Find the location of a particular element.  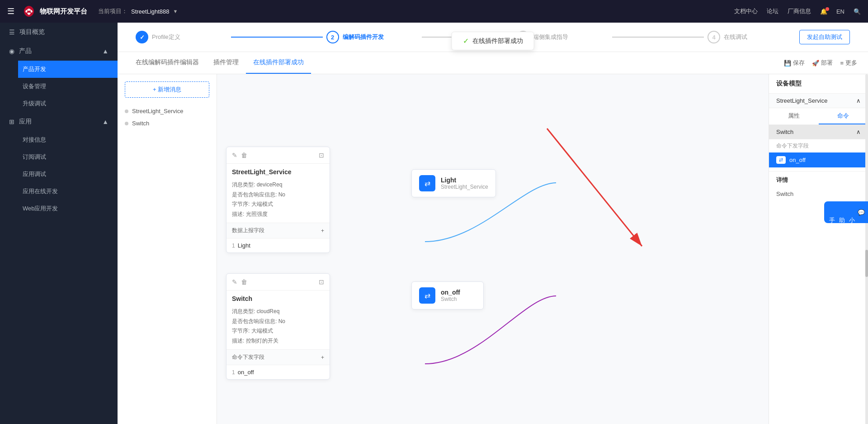

card-field-on-off: 1 on_off is located at coordinates (278, 372).